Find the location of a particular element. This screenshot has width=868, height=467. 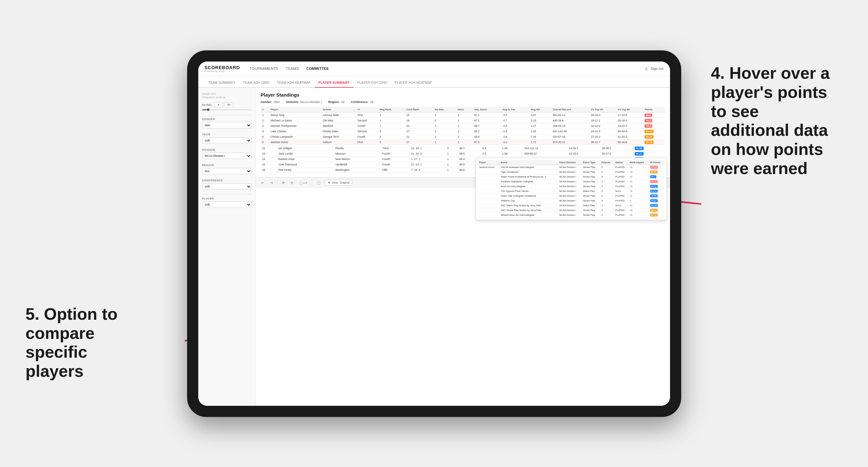

sidebar-player: Player (All) is located at coordinates (227, 203).